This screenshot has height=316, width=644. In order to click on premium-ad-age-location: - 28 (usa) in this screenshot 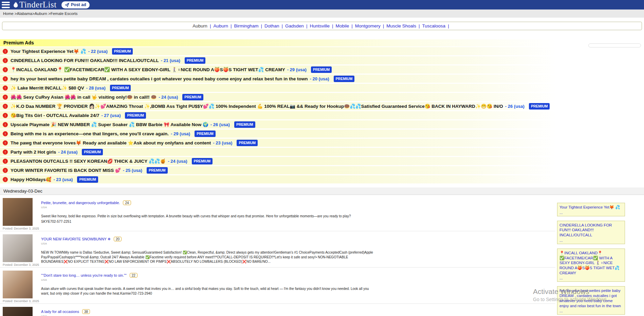, I will do `click(96, 88)`.